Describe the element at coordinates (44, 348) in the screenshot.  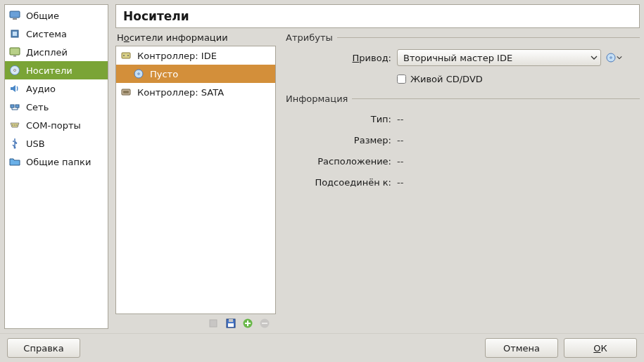
I see `help-button: Справка` at that location.